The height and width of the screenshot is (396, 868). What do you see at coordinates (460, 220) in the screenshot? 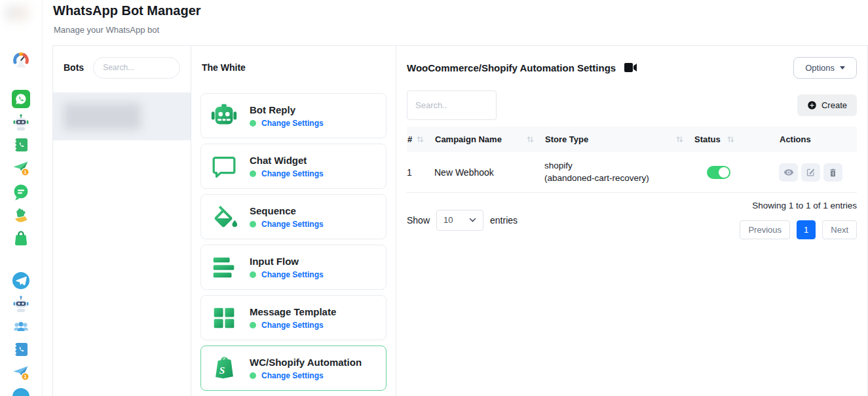
I see `page-size-select: 10` at bounding box center [460, 220].